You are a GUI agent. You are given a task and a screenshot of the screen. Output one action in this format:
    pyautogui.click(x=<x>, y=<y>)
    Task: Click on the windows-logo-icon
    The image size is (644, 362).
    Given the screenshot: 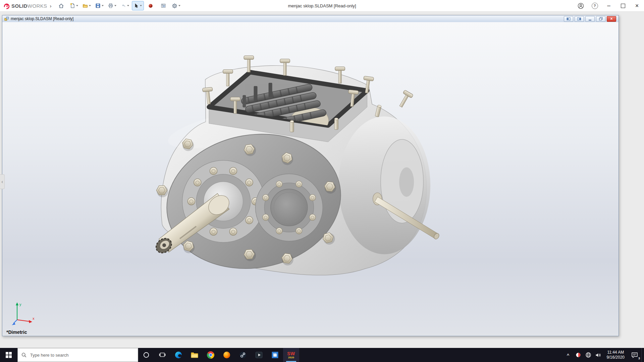 What is the action you would take?
    pyautogui.click(x=9, y=355)
    